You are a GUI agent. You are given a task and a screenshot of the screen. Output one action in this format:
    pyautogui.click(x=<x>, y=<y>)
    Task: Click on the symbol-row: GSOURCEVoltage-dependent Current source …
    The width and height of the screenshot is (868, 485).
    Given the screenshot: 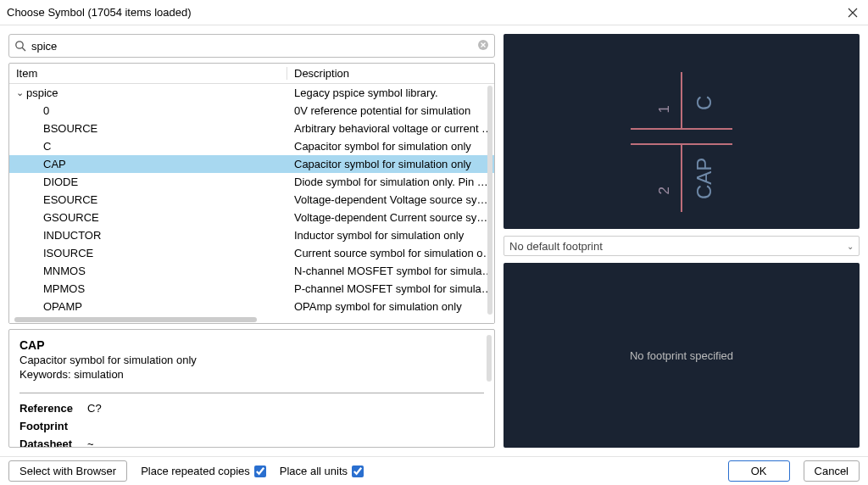 What is the action you would take?
    pyautogui.click(x=252, y=217)
    